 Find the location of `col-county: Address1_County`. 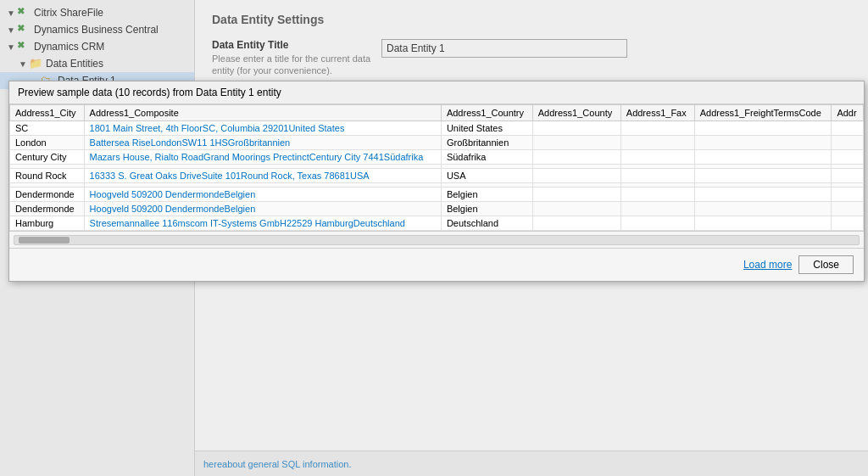

col-county: Address1_County is located at coordinates (576, 114).